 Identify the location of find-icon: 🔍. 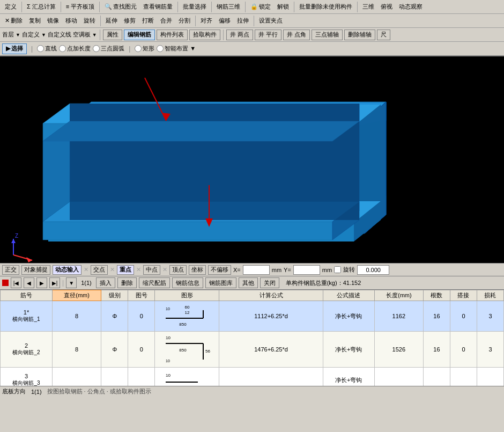
(108, 6).